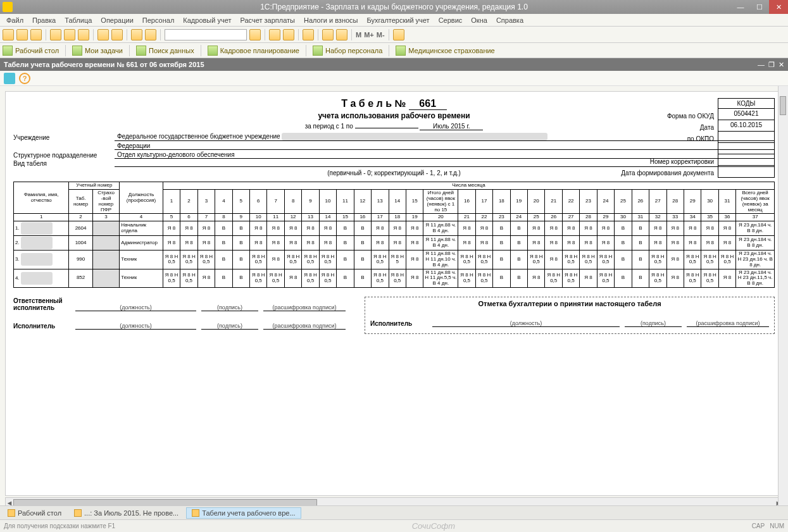 The width and height of the screenshot is (788, 532). What do you see at coordinates (399, 20) in the screenshot?
I see `menu-8: Бухгалтерский учет` at bounding box center [399, 20].